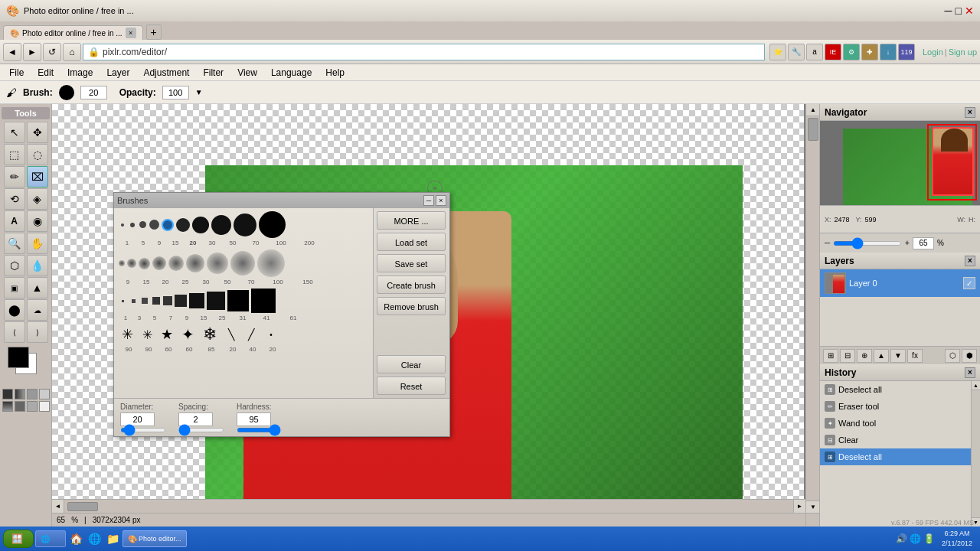  I want to click on eraser-tool: ⌧, so click(38, 177).